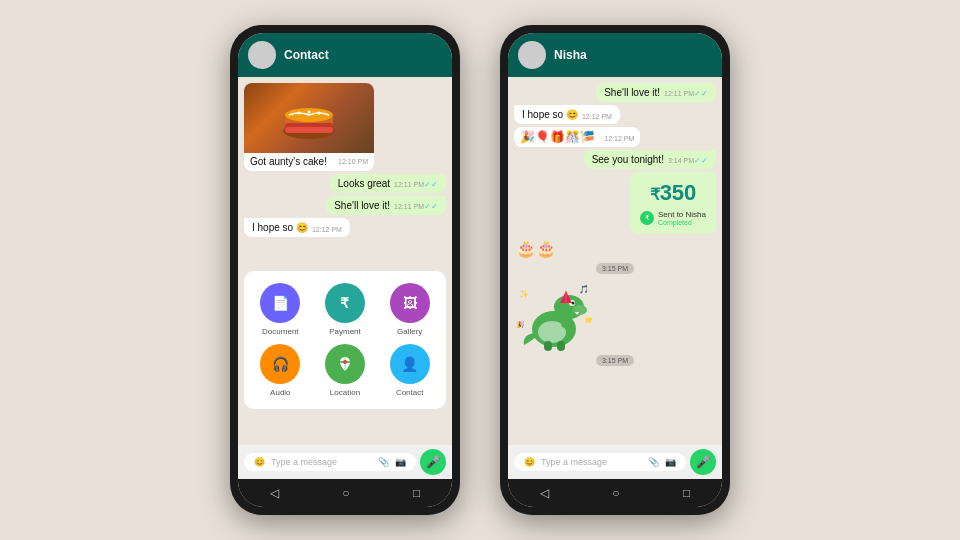 This screenshot has height=540, width=960. What do you see at coordinates (345, 303) in the screenshot?
I see `payment-icon: ₹` at bounding box center [345, 303].